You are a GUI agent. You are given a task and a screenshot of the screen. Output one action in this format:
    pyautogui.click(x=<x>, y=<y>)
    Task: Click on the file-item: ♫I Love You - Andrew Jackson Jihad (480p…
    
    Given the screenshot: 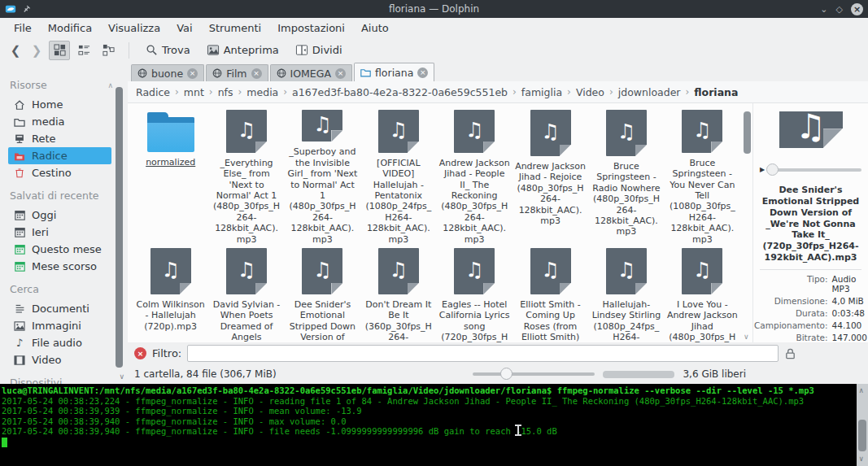 What is the action you would take?
    pyautogui.click(x=703, y=294)
    